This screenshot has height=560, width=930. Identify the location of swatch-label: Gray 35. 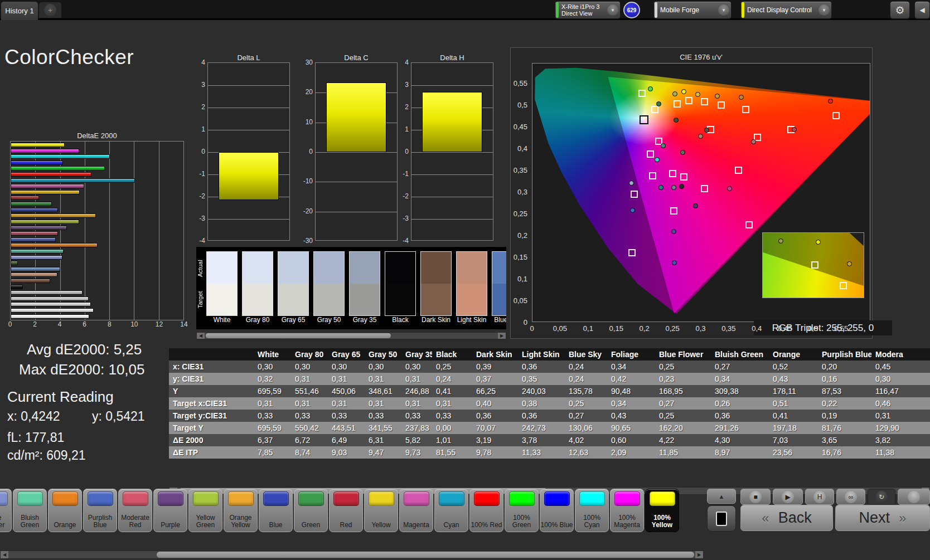
(365, 320).